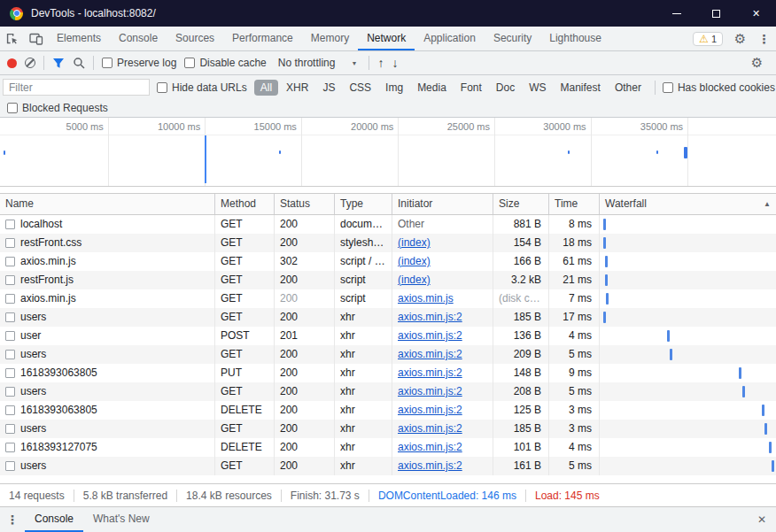  Describe the element at coordinates (298, 88) in the screenshot. I see `filter-pill-xhr: XHR` at that location.